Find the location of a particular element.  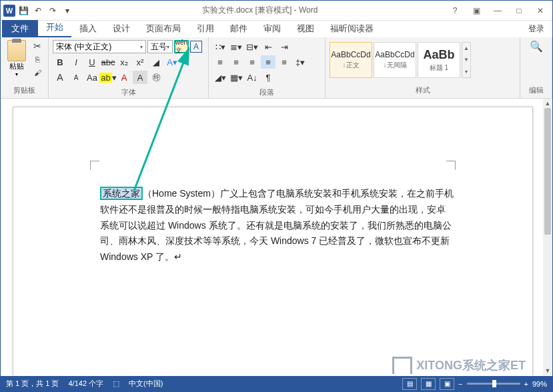

scroll-thumb is located at coordinates (548, 171).